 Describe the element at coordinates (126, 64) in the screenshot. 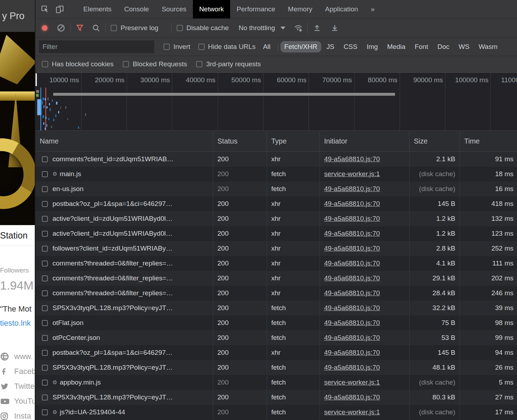

I see `blocked-requests-checkbox` at that location.